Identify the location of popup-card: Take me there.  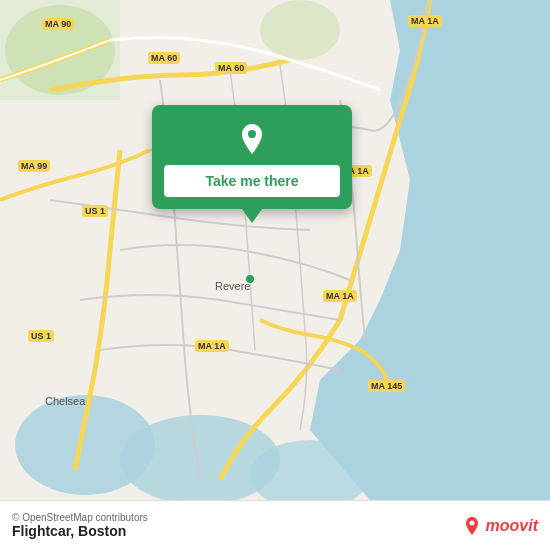
(252, 157).